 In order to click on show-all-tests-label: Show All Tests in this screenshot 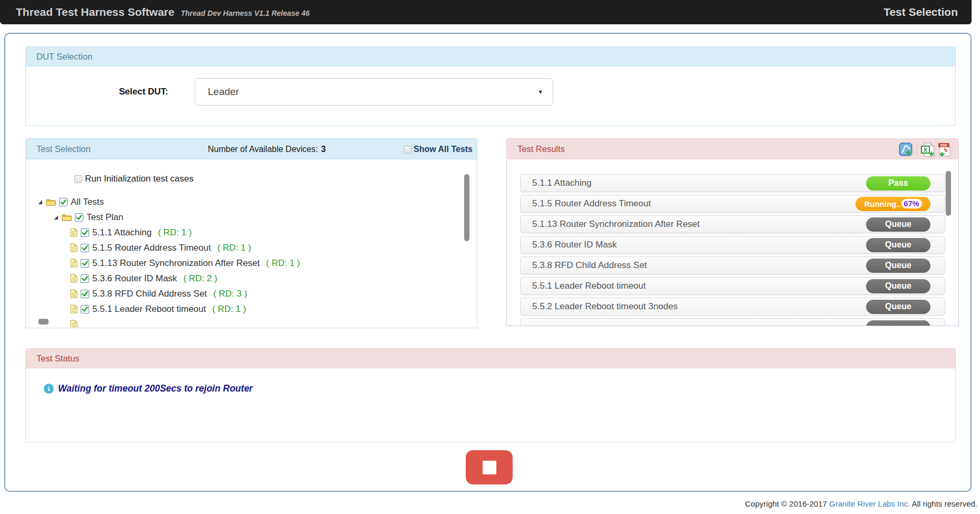, I will do `click(443, 149)`.